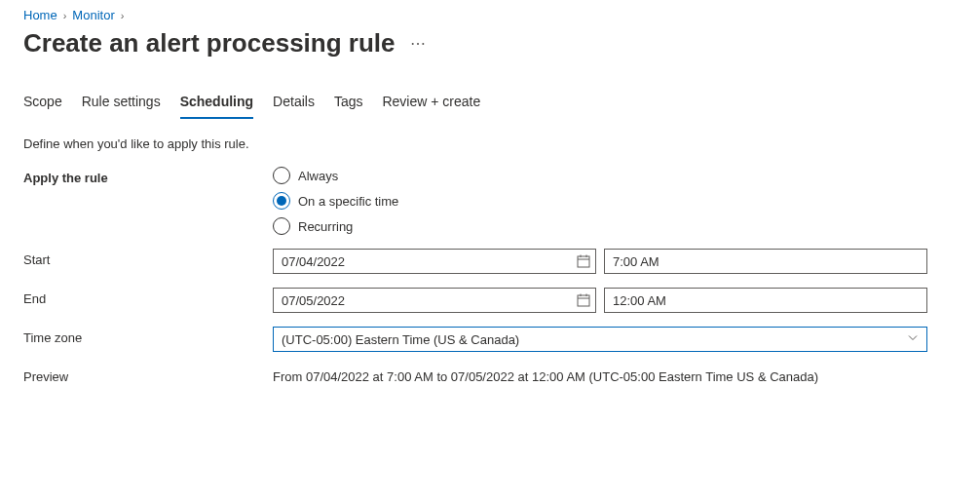  What do you see at coordinates (282, 201) in the screenshot?
I see `radio-circle-checked-icon` at bounding box center [282, 201].